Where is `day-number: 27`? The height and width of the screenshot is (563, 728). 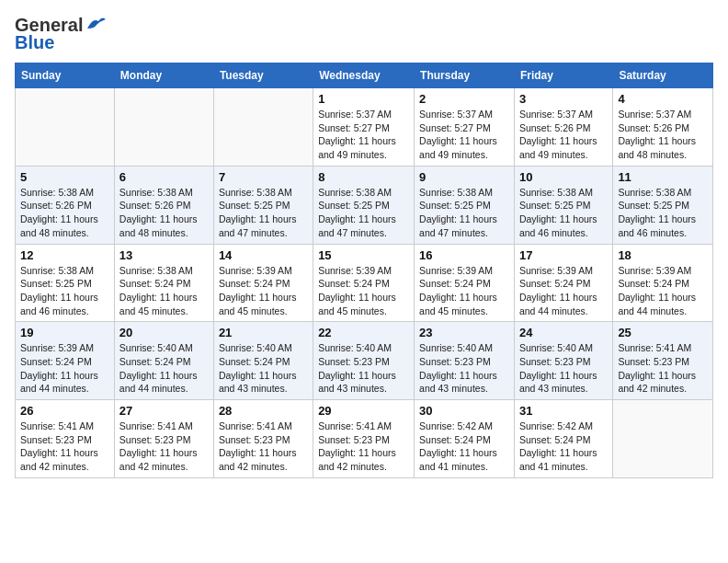
day-number: 27 is located at coordinates (164, 410).